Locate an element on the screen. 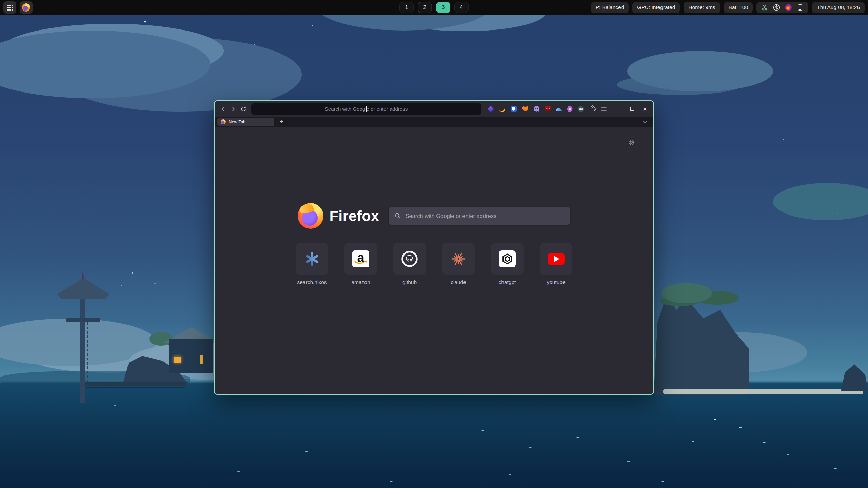 This screenshot has height=488, width=868. youtube-play-icon is located at coordinates (556, 259).